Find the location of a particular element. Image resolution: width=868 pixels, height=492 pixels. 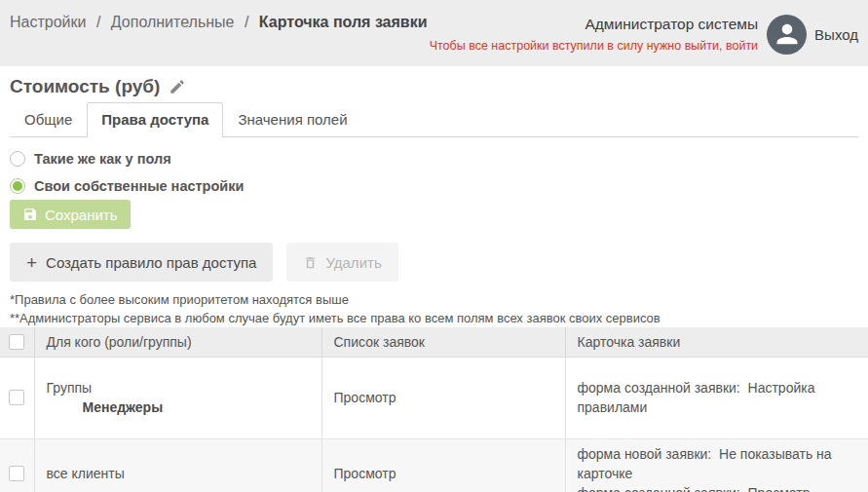

breadcrumb-settings: Настройки is located at coordinates (48, 21).